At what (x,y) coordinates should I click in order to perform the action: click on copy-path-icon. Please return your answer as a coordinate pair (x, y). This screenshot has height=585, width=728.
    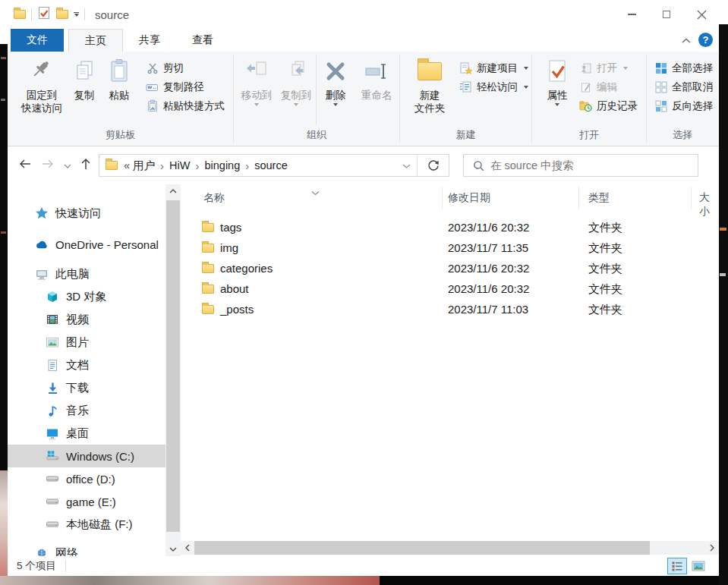
    Looking at the image, I should click on (152, 86).